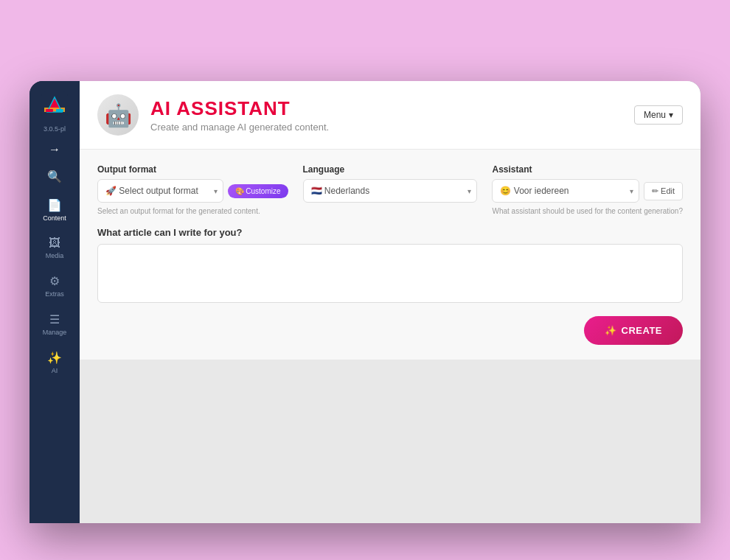  What do you see at coordinates (240, 109) in the screenshot?
I see `page-title: AI ASSISTANT` at bounding box center [240, 109].